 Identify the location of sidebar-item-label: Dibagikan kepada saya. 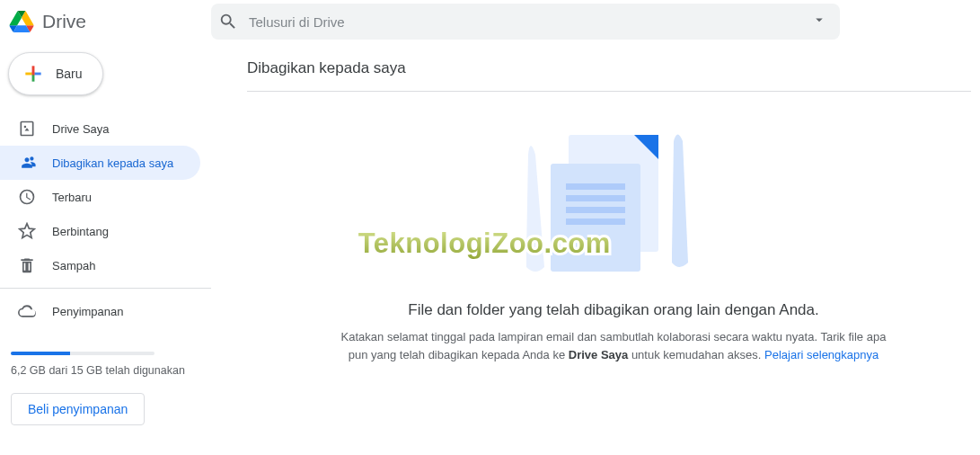
(113, 164).